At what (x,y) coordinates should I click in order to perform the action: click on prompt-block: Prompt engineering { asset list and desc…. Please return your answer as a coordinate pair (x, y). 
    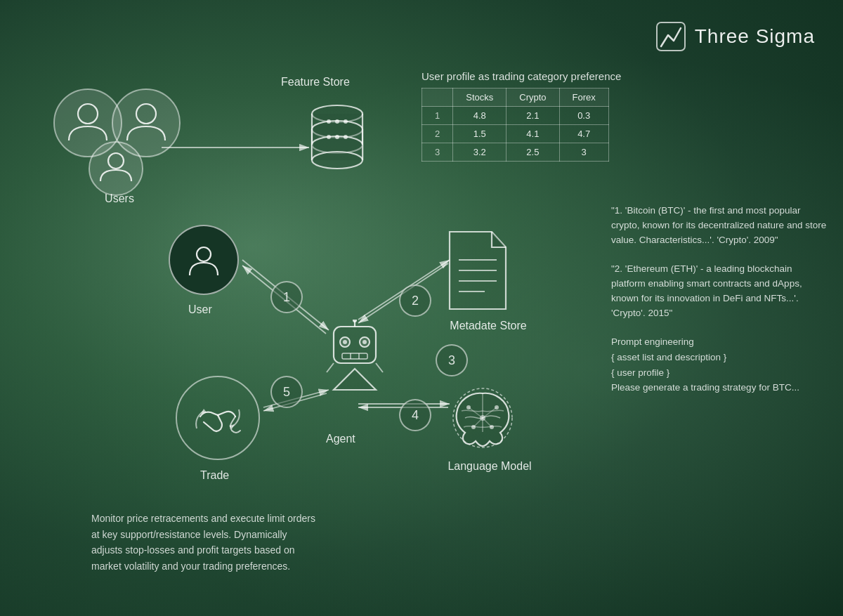
    Looking at the image, I should click on (720, 365).